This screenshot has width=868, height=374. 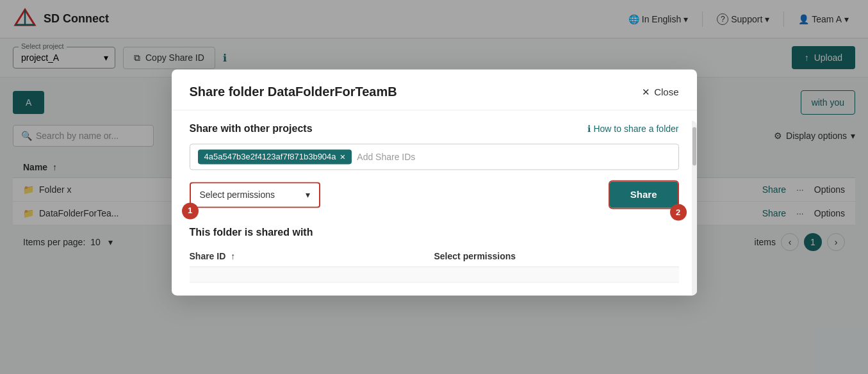 I want to click on info-icon-link: ℹ, so click(x=589, y=129).